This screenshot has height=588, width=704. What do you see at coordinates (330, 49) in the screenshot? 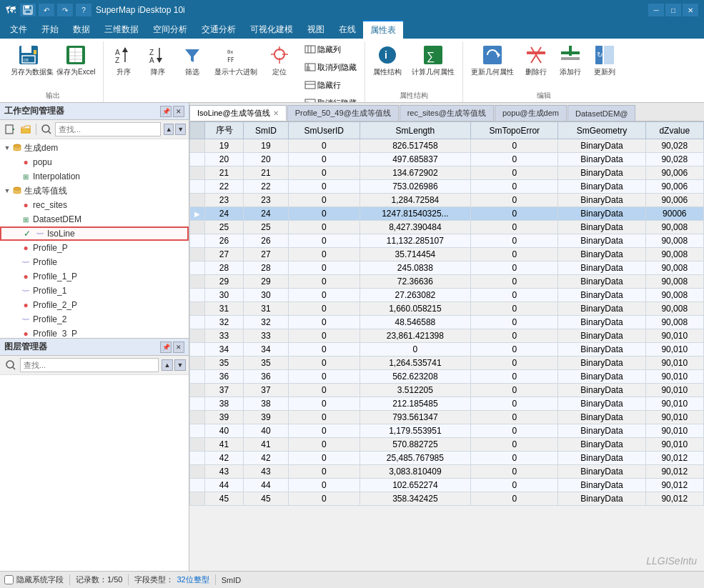
I see `hide-col-btn: 隐藏列` at bounding box center [330, 49].